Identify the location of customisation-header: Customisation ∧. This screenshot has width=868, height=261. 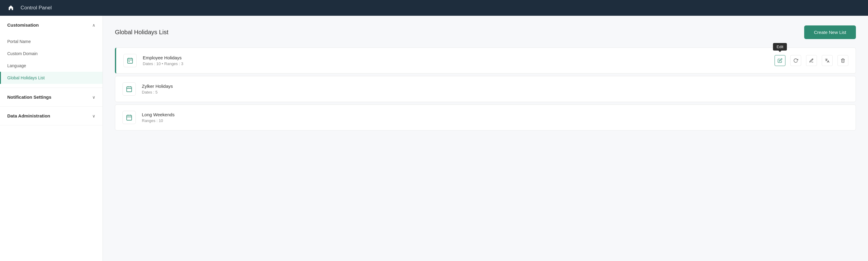
(51, 25).